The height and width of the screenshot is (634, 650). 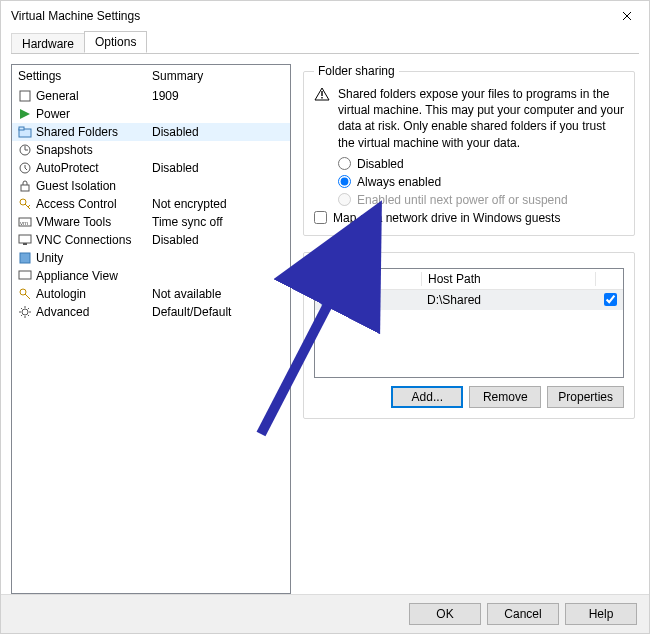 What do you see at coordinates (586, 397) in the screenshot?
I see `properties-button: Properties` at bounding box center [586, 397].